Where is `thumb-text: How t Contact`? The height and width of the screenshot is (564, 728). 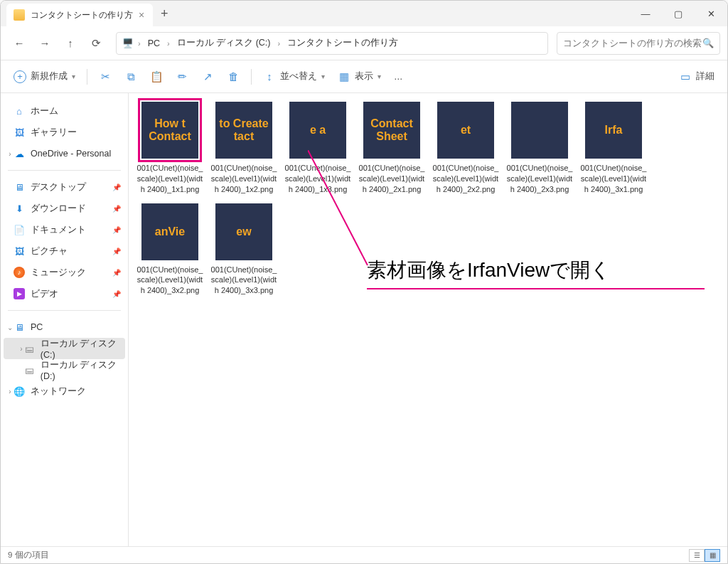
thumb-text: How t Contact is located at coordinates (170, 129).